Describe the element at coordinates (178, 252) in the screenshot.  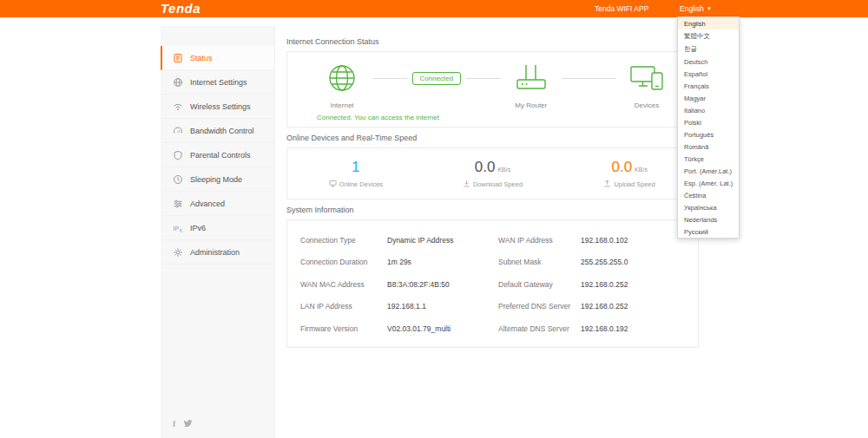
I see `administration-icon` at that location.